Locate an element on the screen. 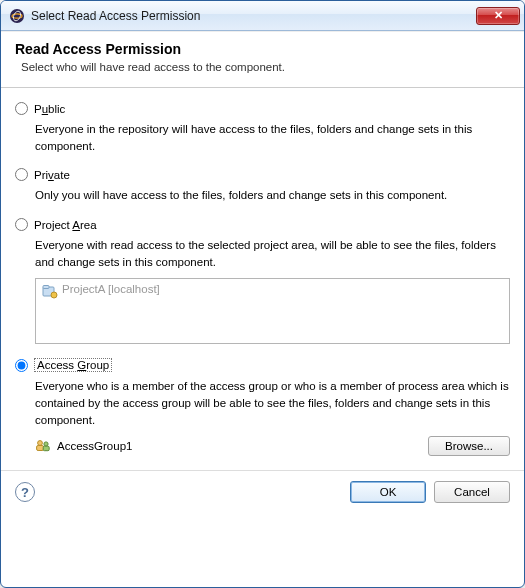 This screenshot has height=588, width=525. cancel-button: Cancel is located at coordinates (472, 492).